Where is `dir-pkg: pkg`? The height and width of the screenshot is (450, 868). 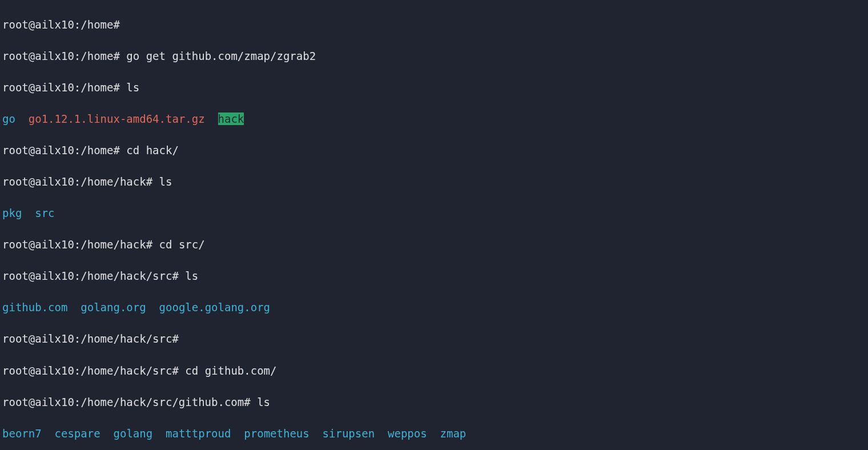 dir-pkg: pkg is located at coordinates (12, 213).